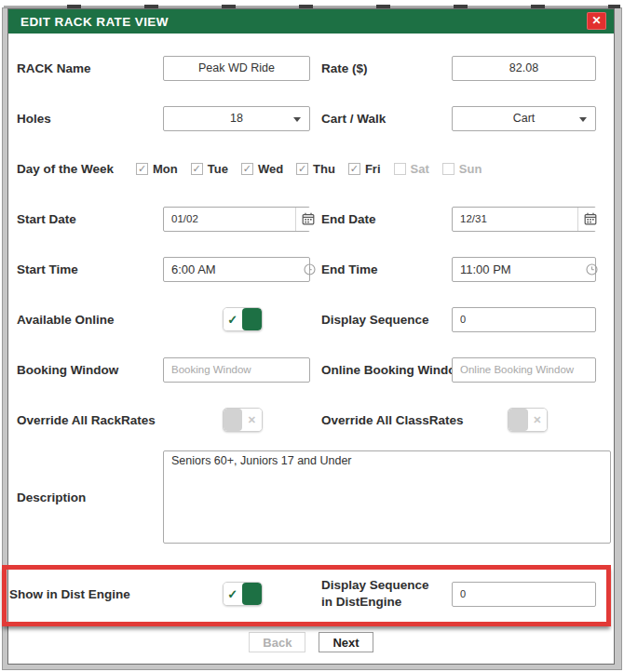 The image size is (624, 672). What do you see at coordinates (89, 320) in the screenshot?
I see `available-online-label: Available Online` at bounding box center [89, 320].